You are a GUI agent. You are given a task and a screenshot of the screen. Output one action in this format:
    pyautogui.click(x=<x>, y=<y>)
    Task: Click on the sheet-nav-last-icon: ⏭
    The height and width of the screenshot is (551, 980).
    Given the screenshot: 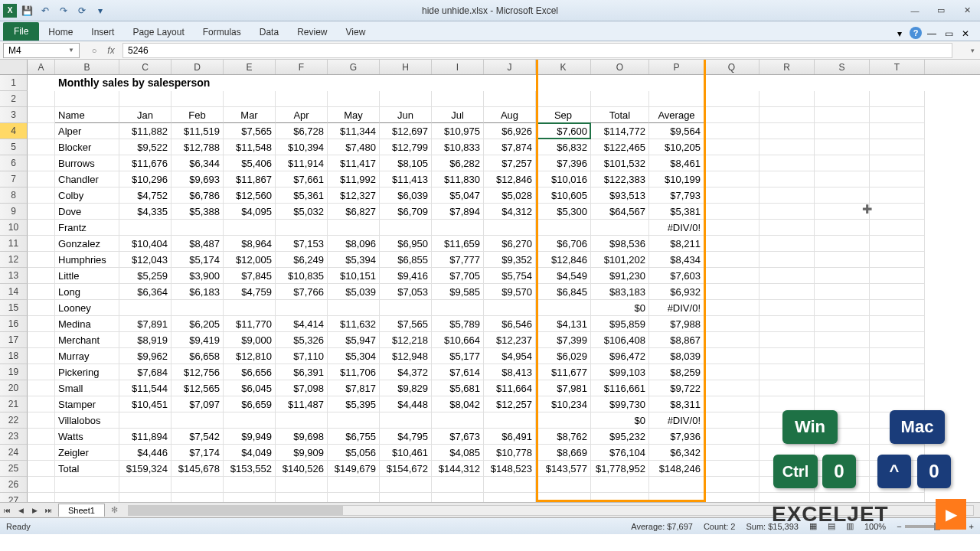 What is the action you would take?
    pyautogui.click(x=48, y=510)
    